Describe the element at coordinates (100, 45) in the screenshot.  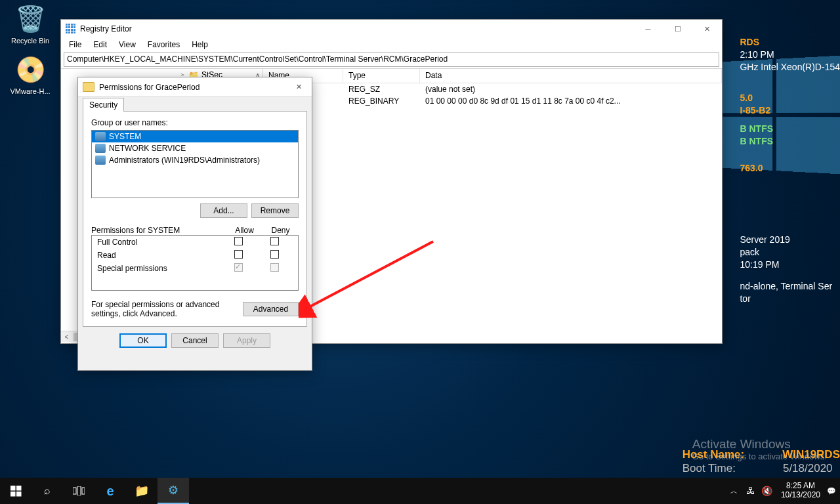
I see `menu-edit: Edit` at that location.